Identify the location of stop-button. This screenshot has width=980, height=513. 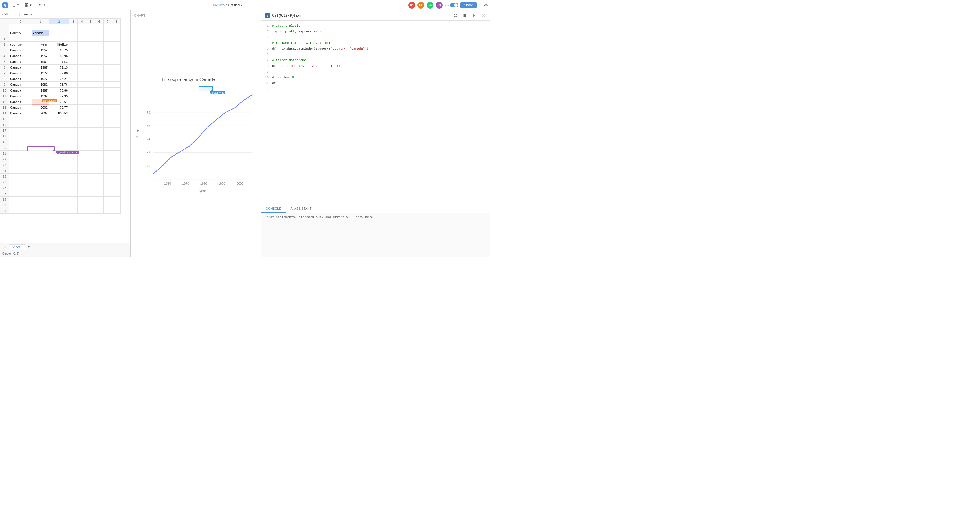
(465, 16).